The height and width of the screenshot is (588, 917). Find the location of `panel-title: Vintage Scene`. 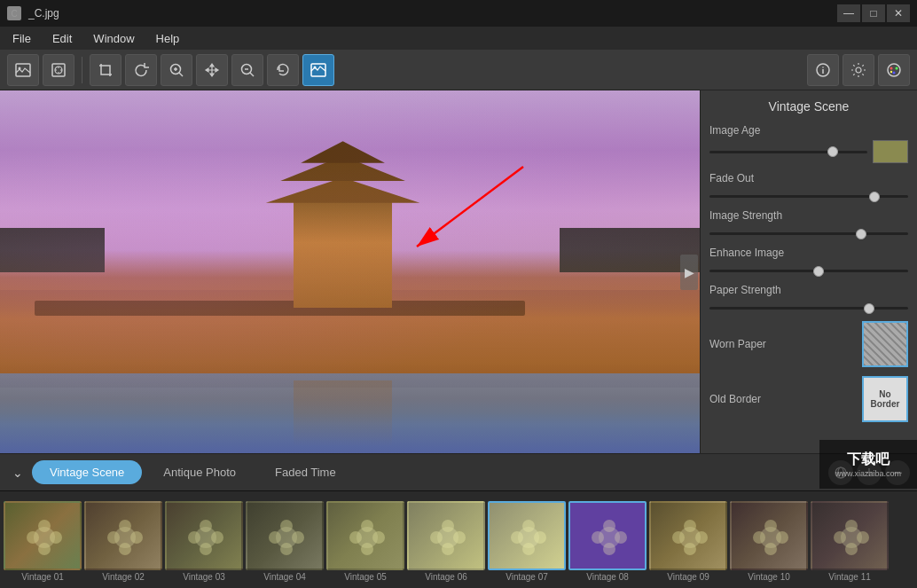

panel-title: Vintage Scene is located at coordinates (809, 106).